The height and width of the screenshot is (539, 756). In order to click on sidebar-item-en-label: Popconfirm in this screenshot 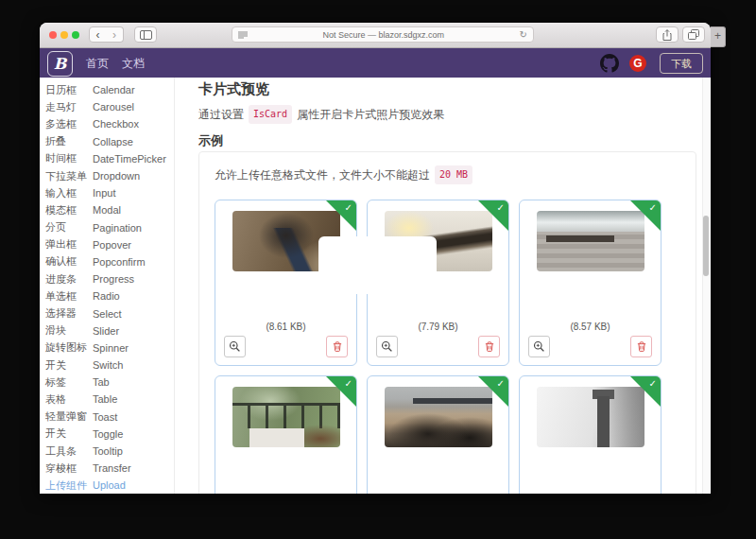, I will do `click(119, 262)`.